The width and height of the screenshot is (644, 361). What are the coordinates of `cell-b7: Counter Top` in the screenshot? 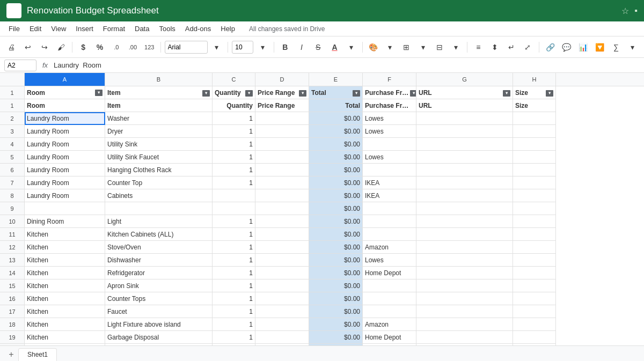 It's located at (159, 183).